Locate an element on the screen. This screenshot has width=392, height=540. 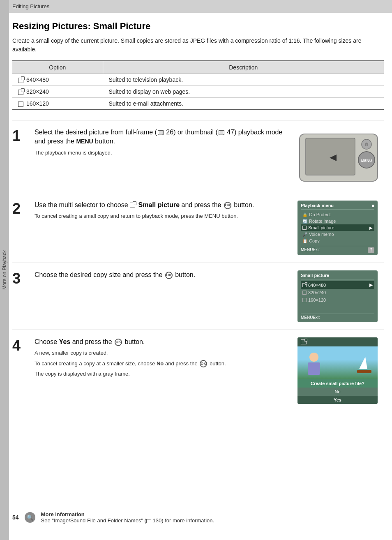
table-cell-option: 640×480 is located at coordinates (58, 80).